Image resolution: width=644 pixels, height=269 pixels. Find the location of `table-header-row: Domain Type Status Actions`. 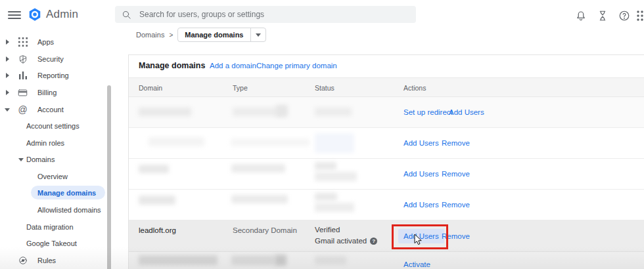

table-header-row: Domain Type Status Actions is located at coordinates (386, 87).